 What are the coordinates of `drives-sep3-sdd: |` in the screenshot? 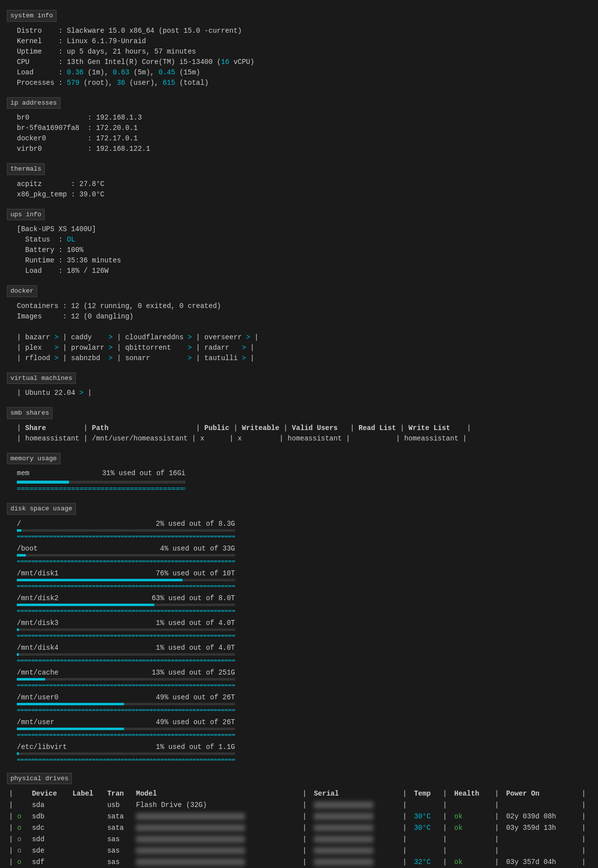 It's located at (446, 839).